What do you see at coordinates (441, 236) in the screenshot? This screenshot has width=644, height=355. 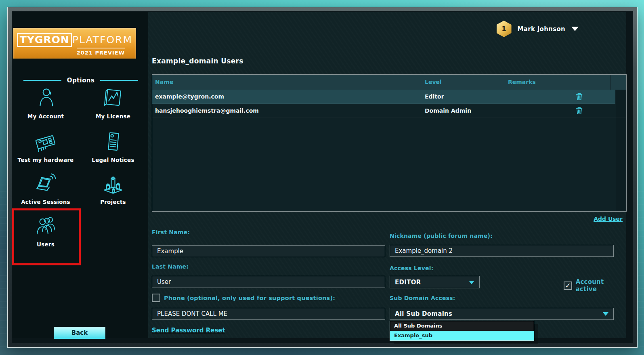 I see `nickname-label: Nickname (public forum name):` at bounding box center [441, 236].